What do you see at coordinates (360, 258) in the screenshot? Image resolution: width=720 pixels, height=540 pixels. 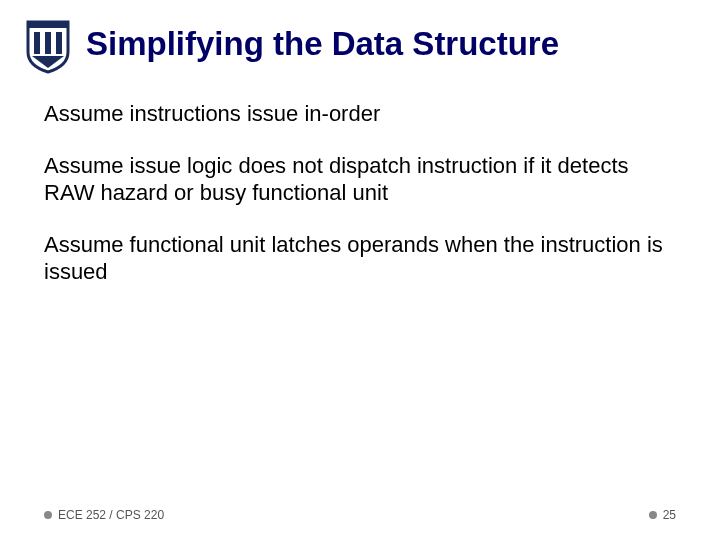 I see `body-paragraph: Assume functional unit latches operands …` at bounding box center [360, 258].